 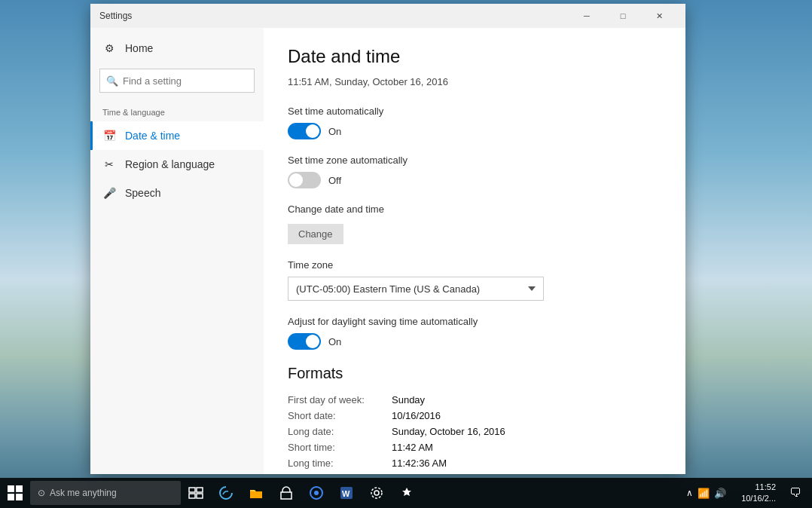 I want to click on set-timezone-auto-toggle, so click(x=304, y=180).